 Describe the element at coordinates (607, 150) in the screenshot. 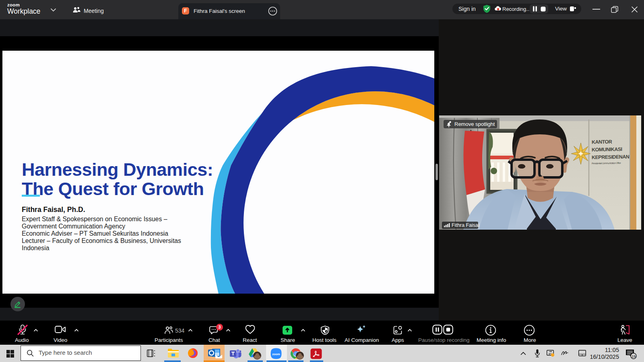

I see `svg-text: KOMUNIKASI` at that location.